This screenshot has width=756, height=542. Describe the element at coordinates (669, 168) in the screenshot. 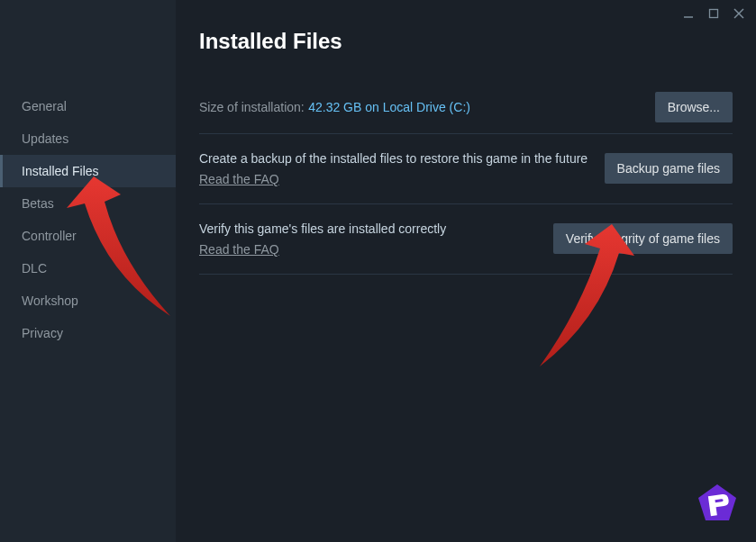

I see `backup-game-files-button: Backup game files` at that location.